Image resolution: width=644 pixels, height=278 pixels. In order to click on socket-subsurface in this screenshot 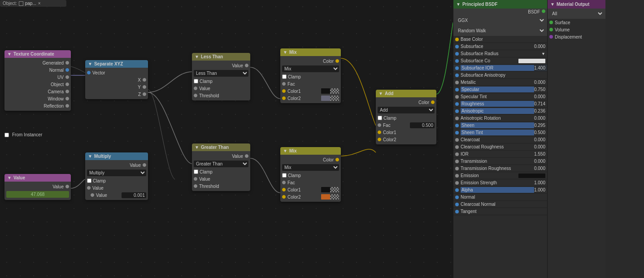, I will do `click(457, 47)`.